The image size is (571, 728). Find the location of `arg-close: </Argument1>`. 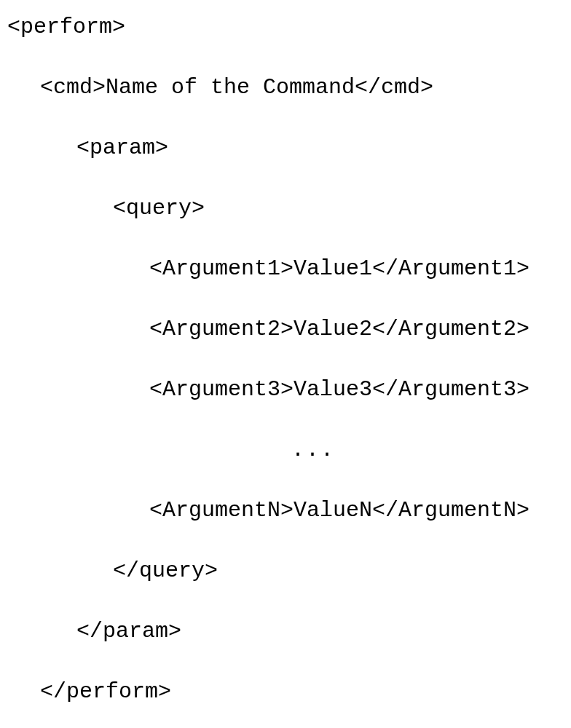

arg-close: </Argument1> is located at coordinates (451, 269).